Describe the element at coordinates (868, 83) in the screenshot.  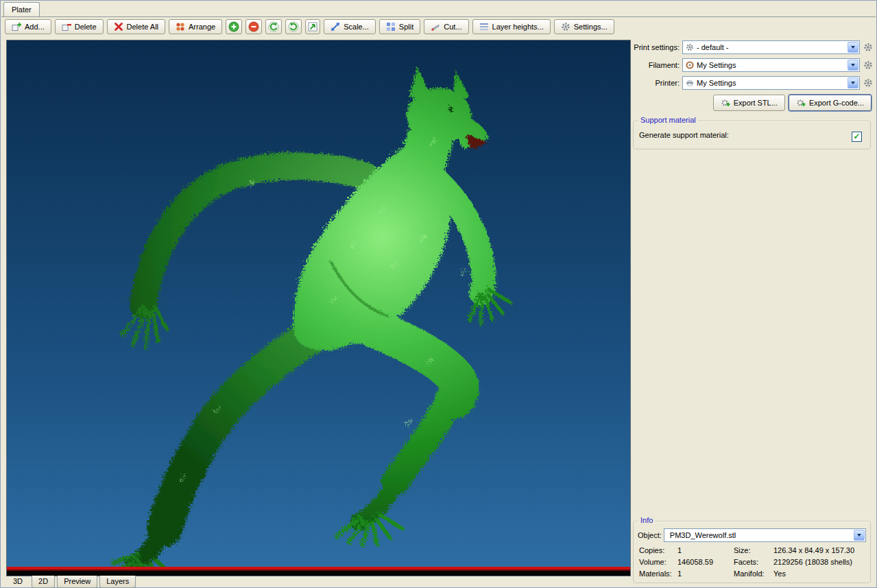
I see `printer-gear-button` at that location.